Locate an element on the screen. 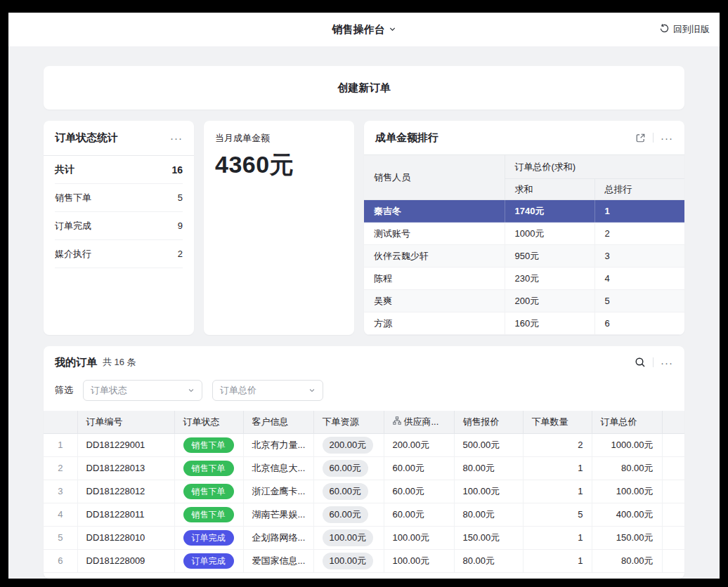 This screenshot has width=728, height=587. resource-badge: 100.00元 is located at coordinates (349, 561).